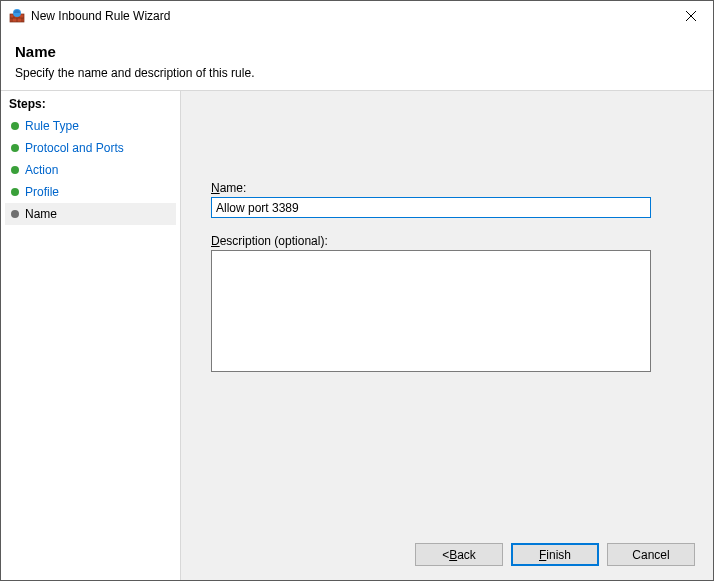 Image resolution: width=714 pixels, height=581 pixels. I want to click on firewall-icon, so click(17, 16).